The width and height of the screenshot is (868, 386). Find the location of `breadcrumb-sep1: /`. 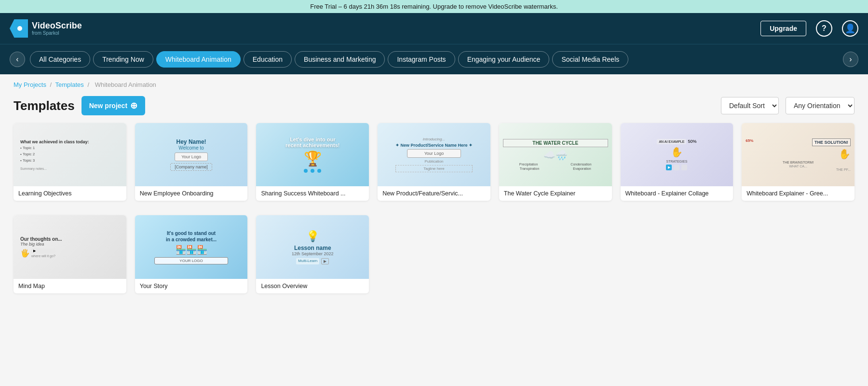

breadcrumb-sep1: / is located at coordinates (51, 85).